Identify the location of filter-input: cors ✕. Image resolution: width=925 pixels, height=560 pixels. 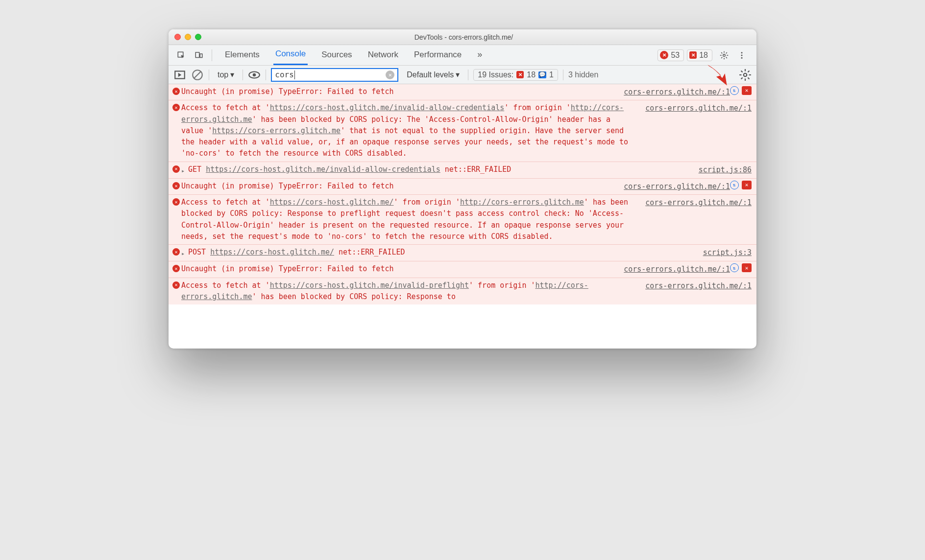
(335, 75).